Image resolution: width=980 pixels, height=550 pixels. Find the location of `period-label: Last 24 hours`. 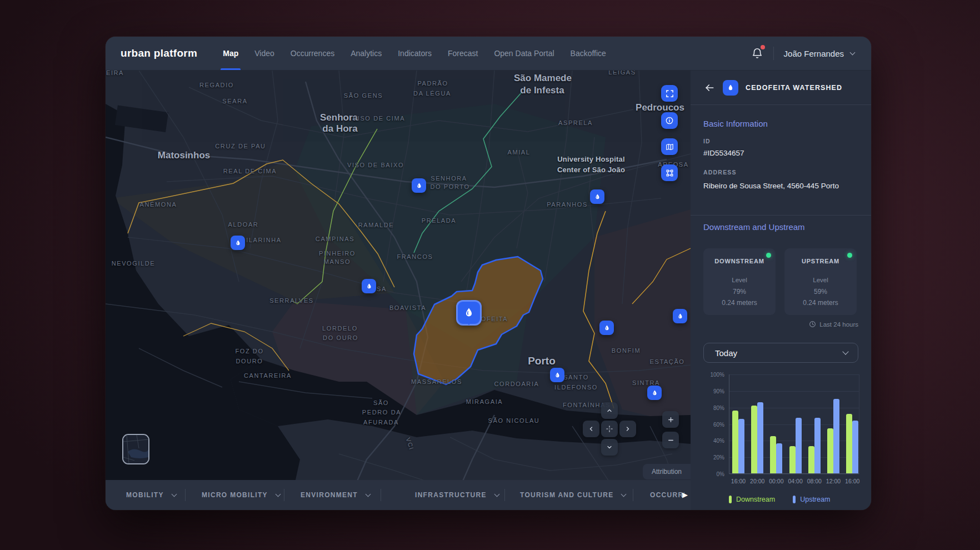

period-label: Last 24 hours is located at coordinates (839, 324).